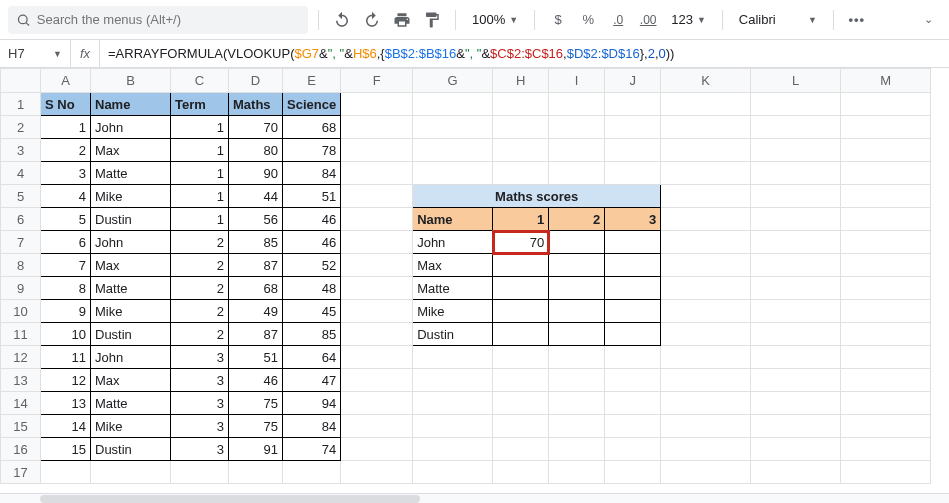 The width and height of the screenshot is (949, 503). Describe the element at coordinates (453, 104) in the screenshot. I see `cell-G1` at that location.